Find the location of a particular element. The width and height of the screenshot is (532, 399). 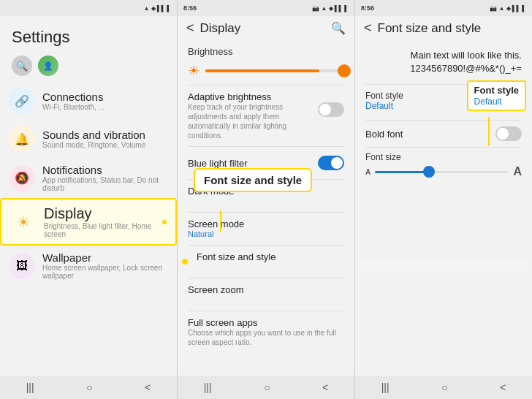

font-page-title: Font size and style is located at coordinates (450, 28).